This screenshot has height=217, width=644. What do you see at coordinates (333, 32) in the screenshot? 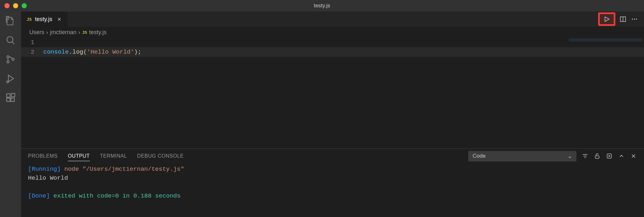
I see `breadcrumbs: Users › jmctiernan › JS testy.js` at bounding box center [333, 32].